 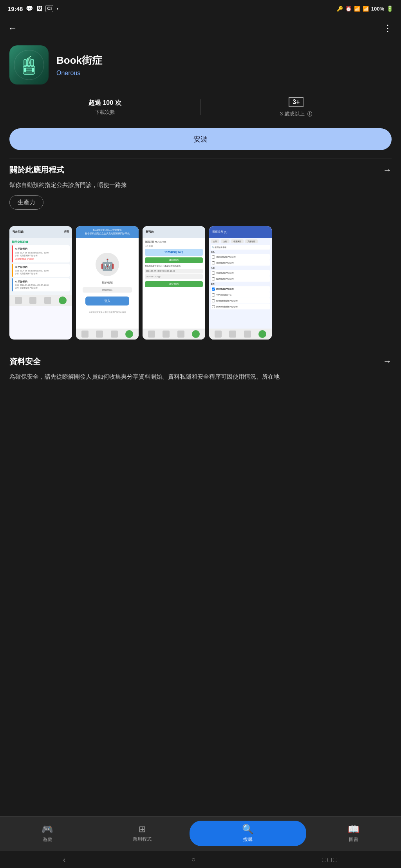 What do you see at coordinates (79, 73) in the screenshot?
I see `app-developer: Onerous` at bounding box center [79, 73].